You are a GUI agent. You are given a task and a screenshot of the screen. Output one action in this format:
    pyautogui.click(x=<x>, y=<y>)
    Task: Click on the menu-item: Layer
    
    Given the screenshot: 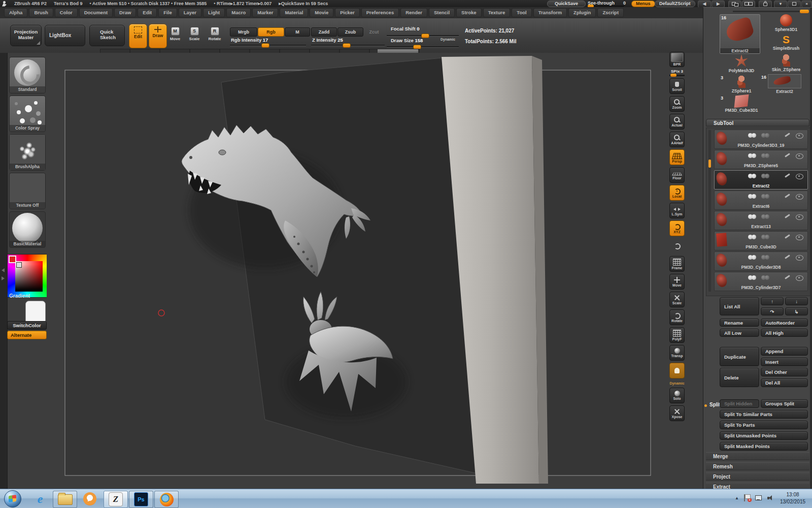 What is the action you would take?
    pyautogui.click(x=190, y=13)
    